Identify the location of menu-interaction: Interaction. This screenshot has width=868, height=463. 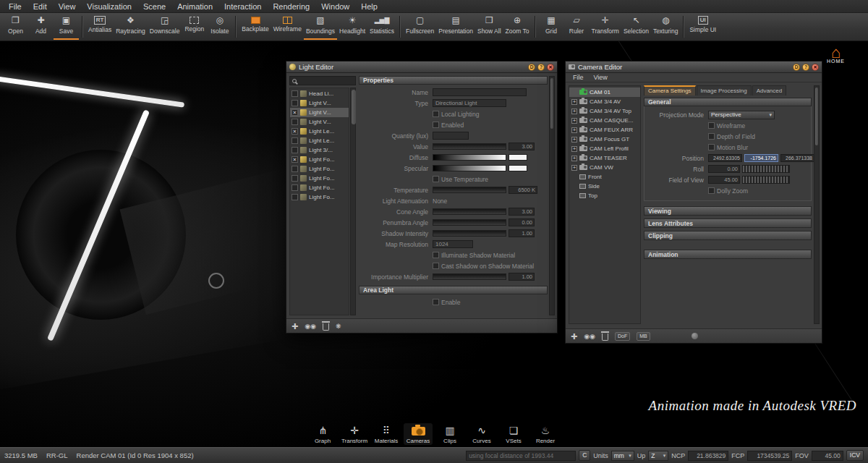
(243, 7).